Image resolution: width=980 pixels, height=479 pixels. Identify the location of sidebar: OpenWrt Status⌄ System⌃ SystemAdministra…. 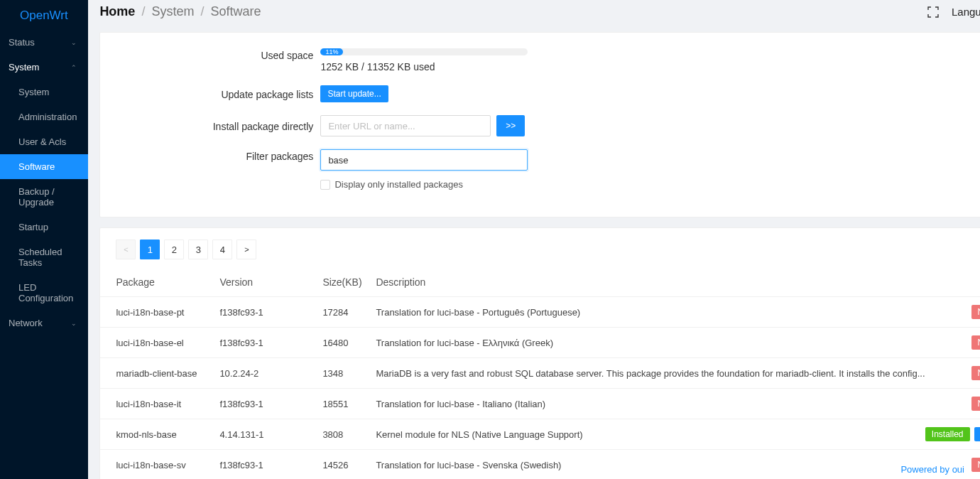
(44, 239).